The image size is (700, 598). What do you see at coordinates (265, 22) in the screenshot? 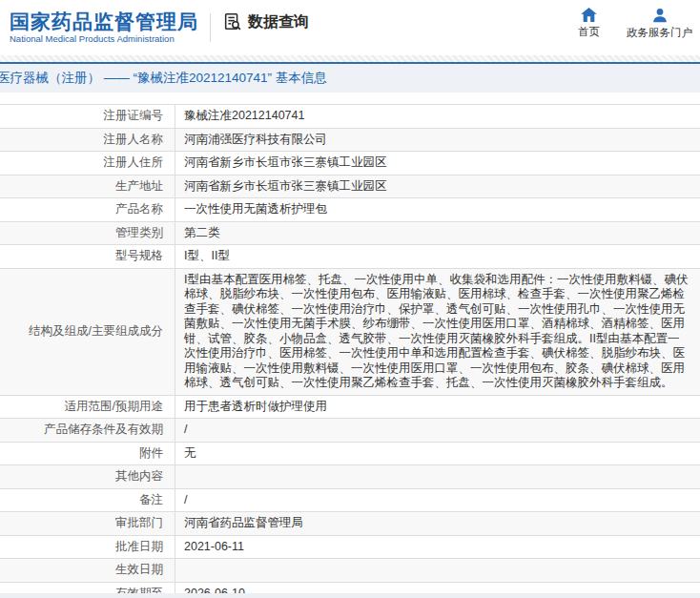
I see `data-query-section: 数据查询` at bounding box center [265, 22].